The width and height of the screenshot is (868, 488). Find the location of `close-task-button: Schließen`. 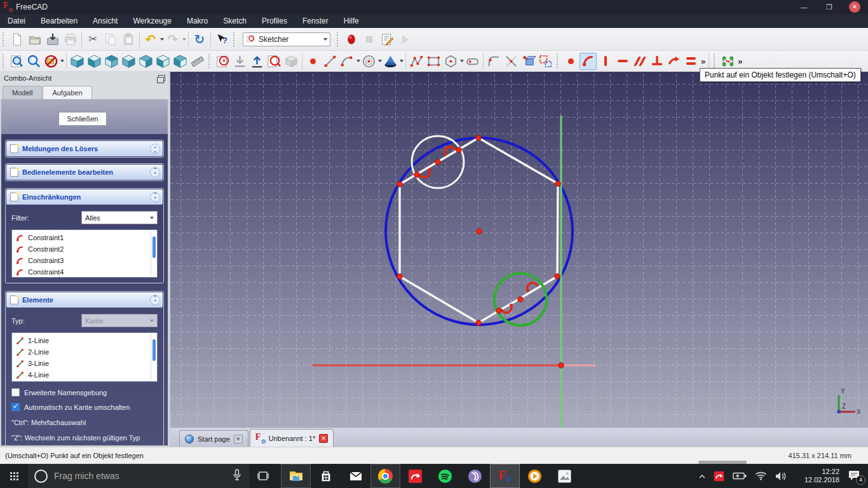

close-task-button: Schließen is located at coordinates (83, 119).